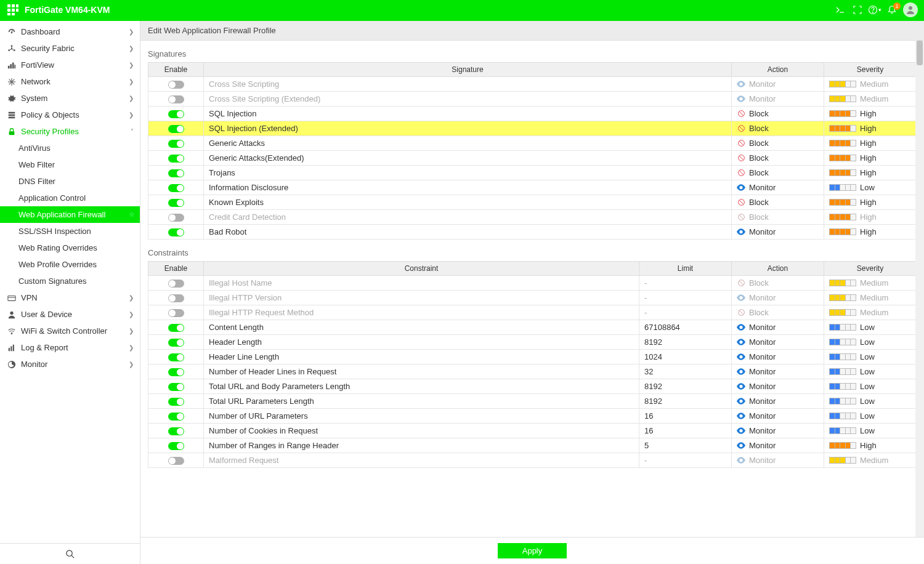  I want to click on sidebar-item-network: Network❯, so click(70, 81).